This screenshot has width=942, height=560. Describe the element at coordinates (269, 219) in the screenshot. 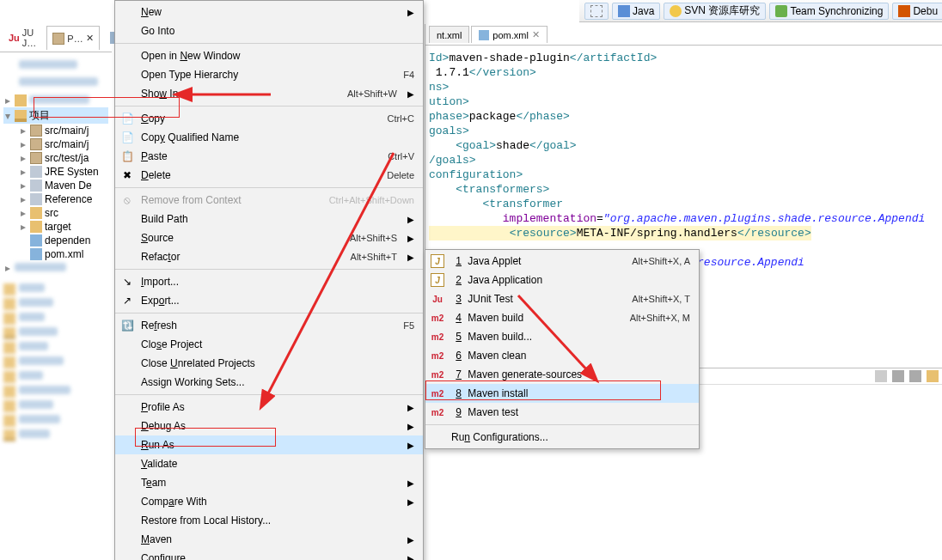

I see `menu-build-path: Build Path▶` at that location.